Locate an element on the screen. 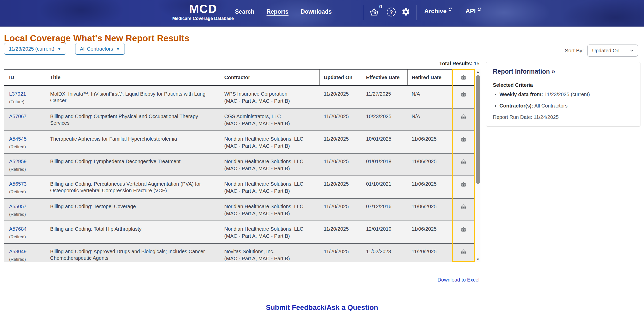 This screenshot has width=644, height=324. download-to-excel-link: Download to Excel is located at coordinates (458, 280).